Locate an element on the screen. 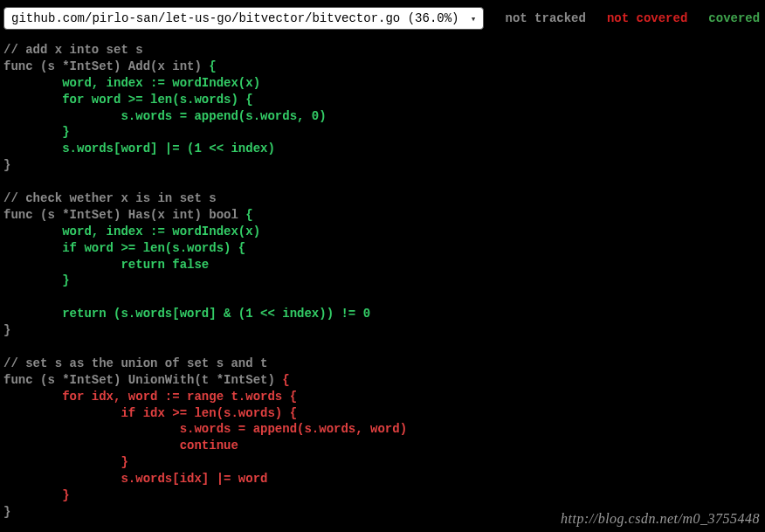 The image size is (765, 532). code-line: func (s *IntSet) UnionWith(t *IntSet) { is located at coordinates (382, 381).